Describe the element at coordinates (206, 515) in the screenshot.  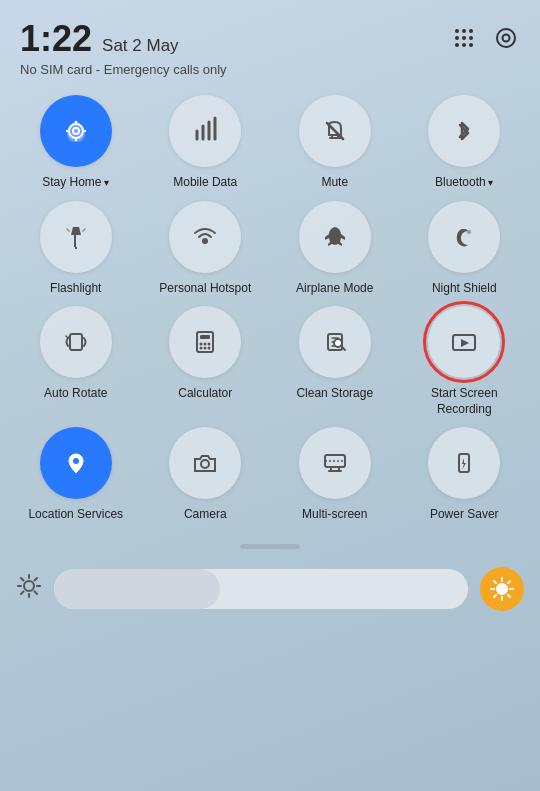
I see `camera-label: Camera` at that location.